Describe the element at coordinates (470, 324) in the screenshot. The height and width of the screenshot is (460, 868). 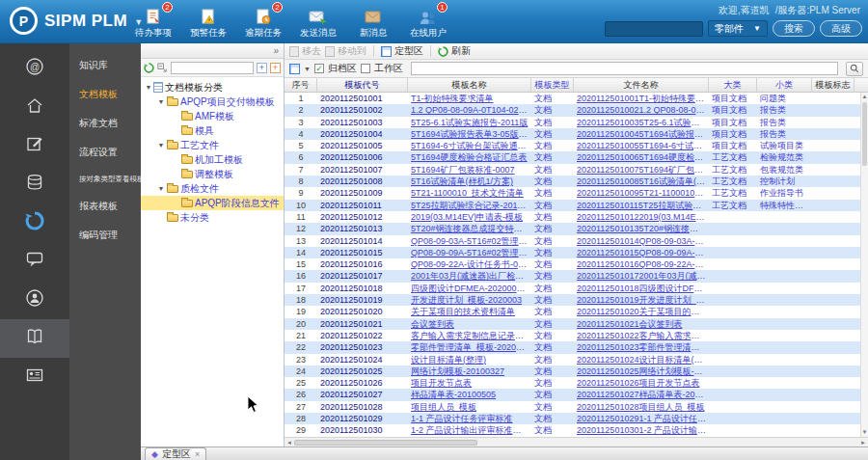
I see `cell-name: 会议签到表` at that location.